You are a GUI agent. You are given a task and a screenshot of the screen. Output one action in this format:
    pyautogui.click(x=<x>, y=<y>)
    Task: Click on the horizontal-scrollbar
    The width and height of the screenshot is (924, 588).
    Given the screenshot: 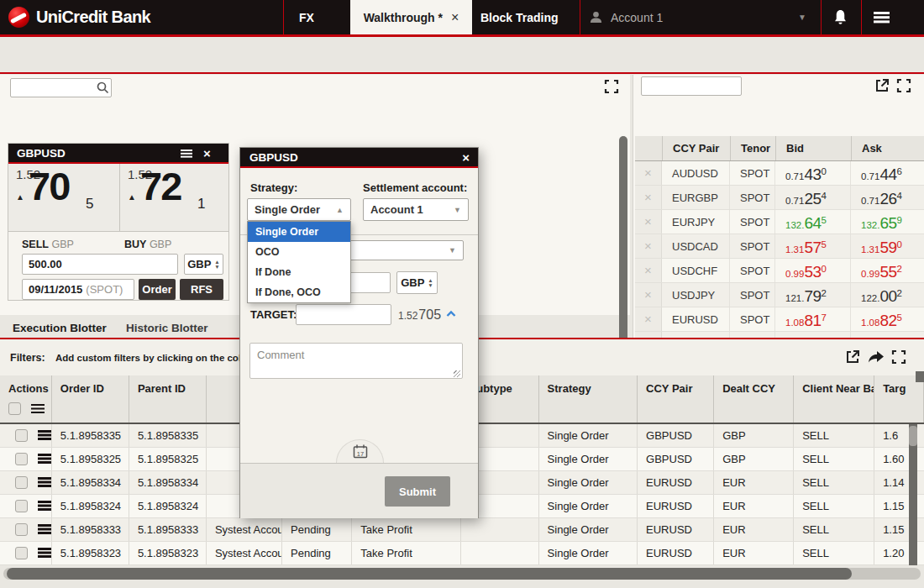 What is the action you would take?
    pyautogui.click(x=462, y=574)
    